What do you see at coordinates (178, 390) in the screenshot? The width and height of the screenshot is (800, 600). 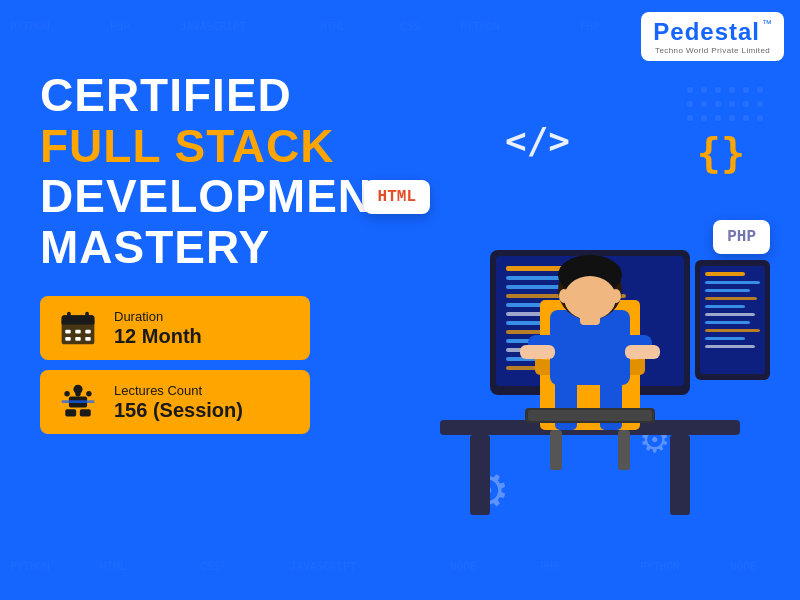 I see `lectures-label: Lectures Count` at bounding box center [178, 390].